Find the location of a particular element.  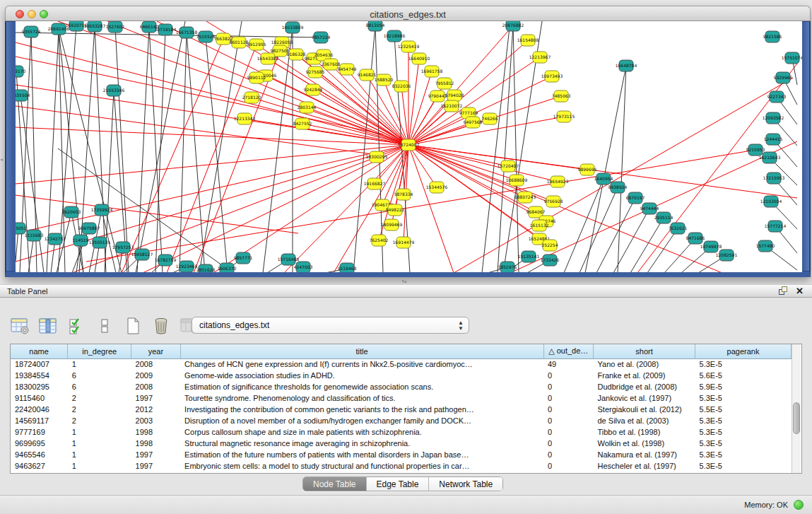

graph-node: 8186328 is located at coordinates (297, 54).